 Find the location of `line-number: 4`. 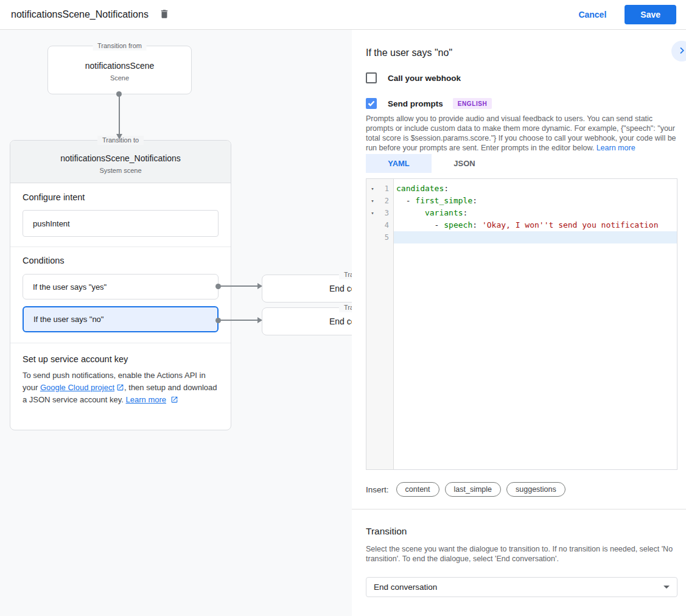

line-number: 4 is located at coordinates (385, 225).